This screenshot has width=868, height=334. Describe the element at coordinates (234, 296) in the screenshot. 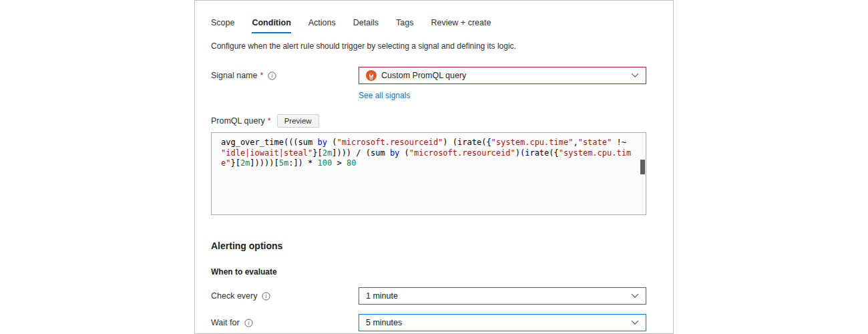

I see `check-every-label: Check every` at that location.